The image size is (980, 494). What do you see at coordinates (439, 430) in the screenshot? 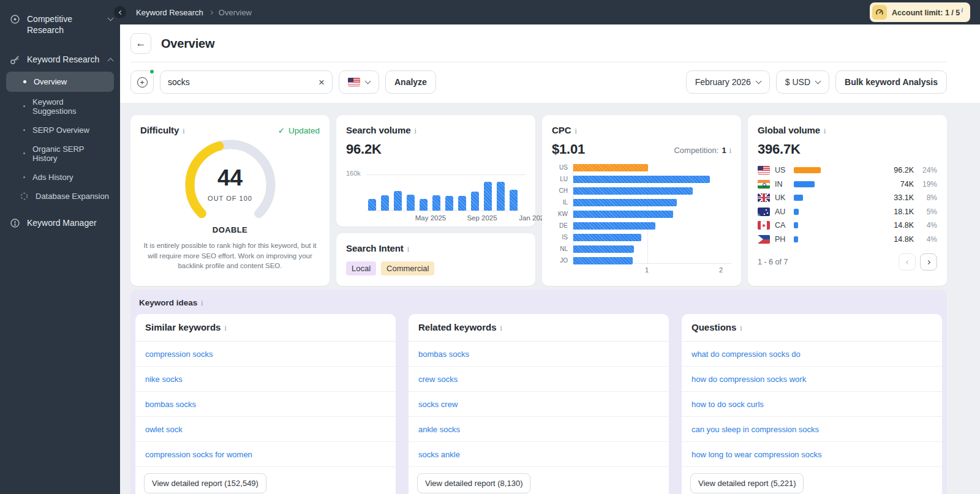
I see `keyword-link: ankle socks` at bounding box center [439, 430].